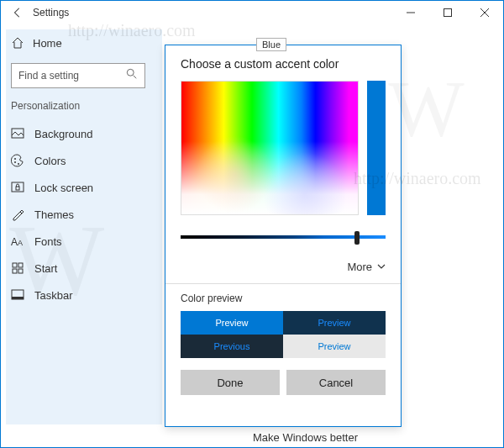 The image size is (504, 448). Describe the element at coordinates (54, 215) in the screenshot. I see `sidebar-item-label: Themes` at that location.